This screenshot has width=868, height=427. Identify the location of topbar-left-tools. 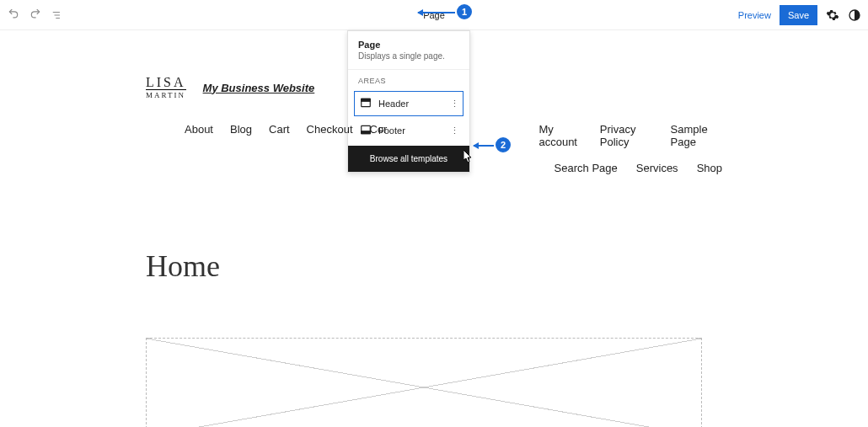
(32, 15).